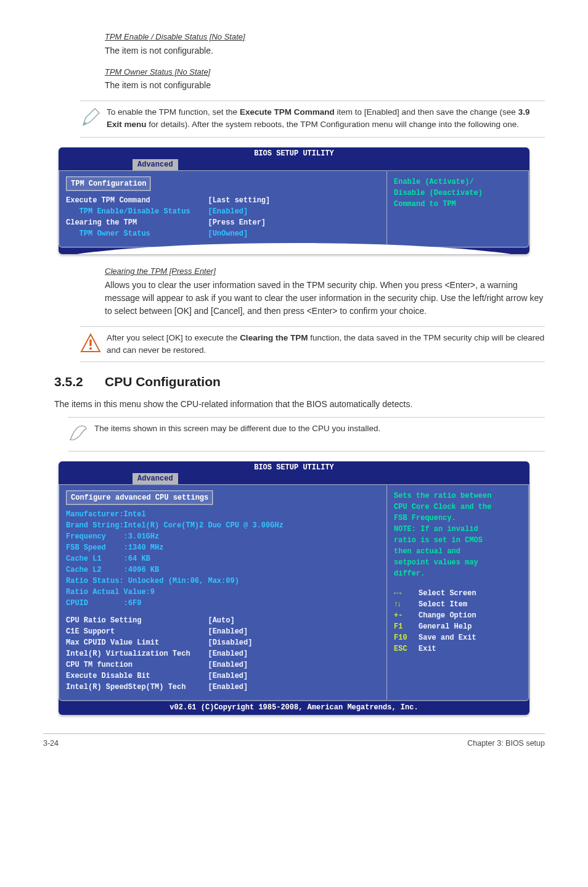 The image size is (588, 887). What do you see at coordinates (506, 744) in the screenshot?
I see `chapter-name: Chapter 3: BIOS setup` at bounding box center [506, 744].